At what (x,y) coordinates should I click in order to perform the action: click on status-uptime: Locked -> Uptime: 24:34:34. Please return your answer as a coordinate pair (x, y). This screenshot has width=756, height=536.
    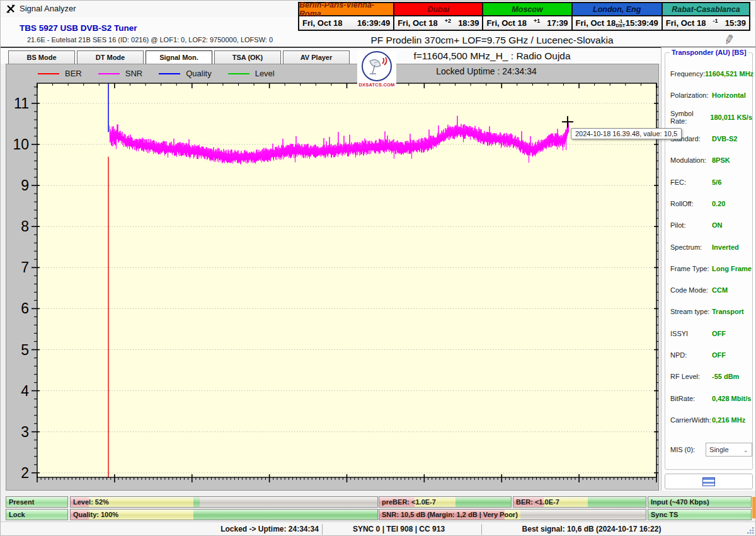
    Looking at the image, I should click on (270, 529).